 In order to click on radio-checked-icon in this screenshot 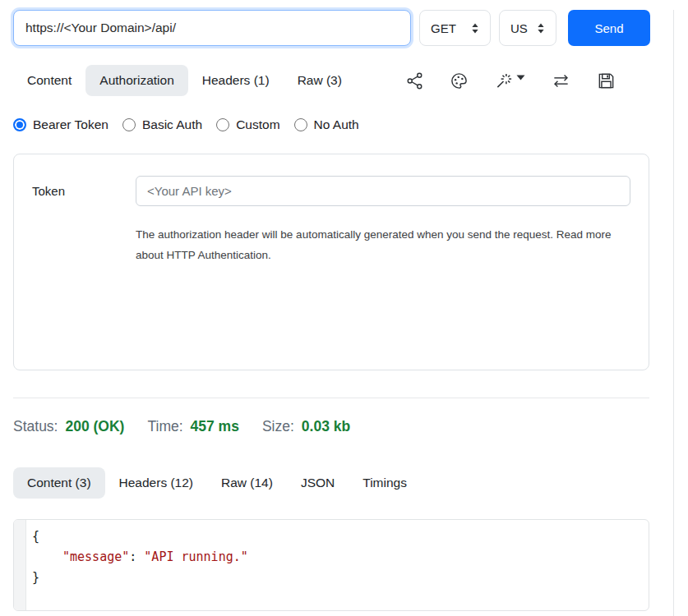, I will do `click(20, 125)`.